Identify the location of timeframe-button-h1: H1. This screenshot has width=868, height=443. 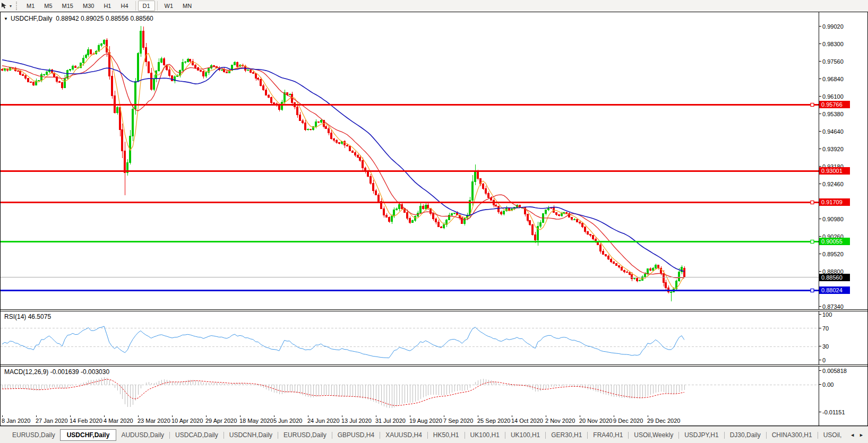
(107, 6).